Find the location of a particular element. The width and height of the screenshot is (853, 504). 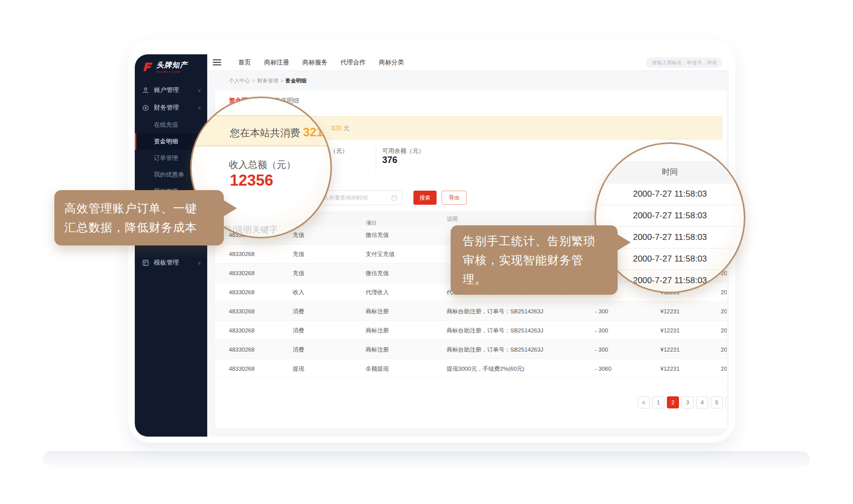

sidebar-subitem-label: 在线充值 is located at coordinates (166, 125).